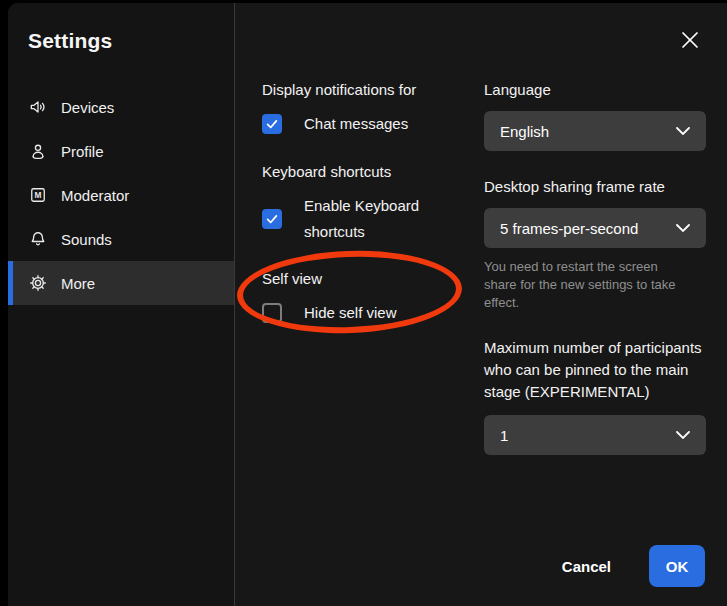 The image size is (727, 606). What do you see at coordinates (131, 41) in the screenshot?
I see `dialog-title: Settings` at bounding box center [131, 41].